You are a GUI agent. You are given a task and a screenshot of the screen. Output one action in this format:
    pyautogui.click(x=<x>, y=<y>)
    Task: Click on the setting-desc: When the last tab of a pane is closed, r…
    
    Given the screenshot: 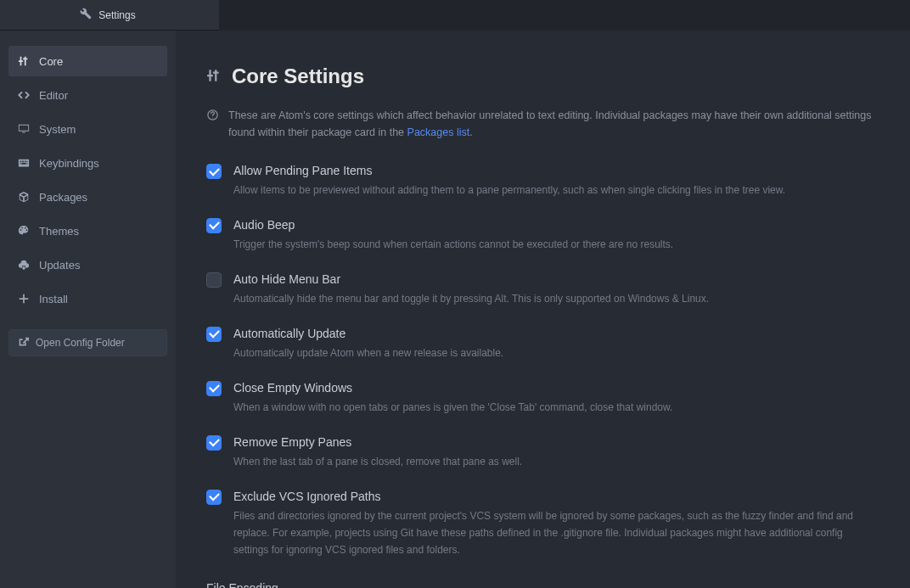 What is the action you would take?
    pyautogui.click(x=557, y=462)
    